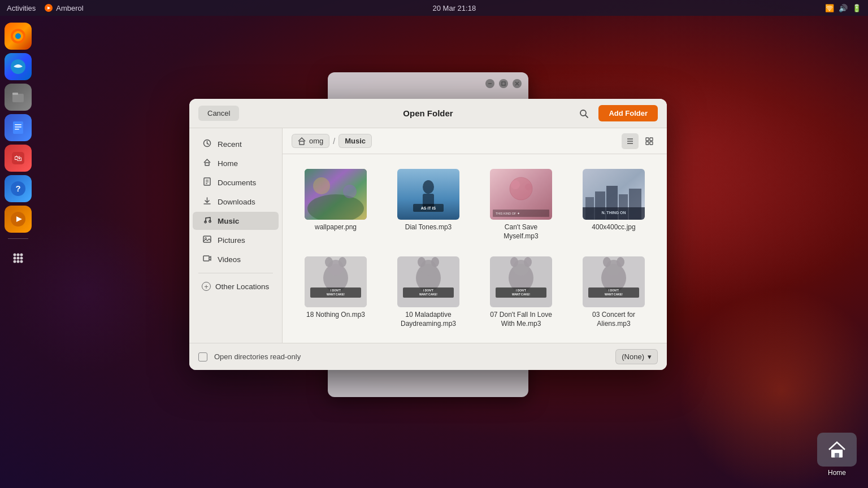  Describe the element at coordinates (628, 113) in the screenshot. I see `add-folder-button: Add Folder` at that location.